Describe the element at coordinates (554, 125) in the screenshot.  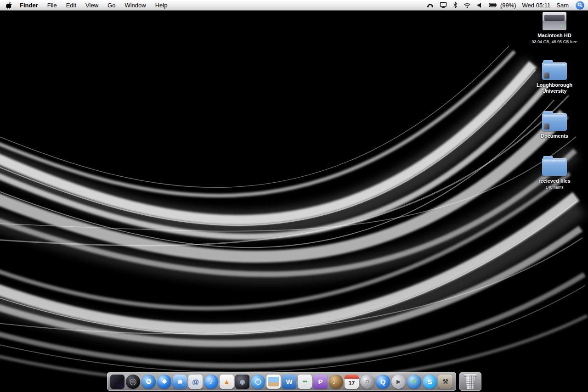
I see `desktop-icon-documents: Documents` at that location.